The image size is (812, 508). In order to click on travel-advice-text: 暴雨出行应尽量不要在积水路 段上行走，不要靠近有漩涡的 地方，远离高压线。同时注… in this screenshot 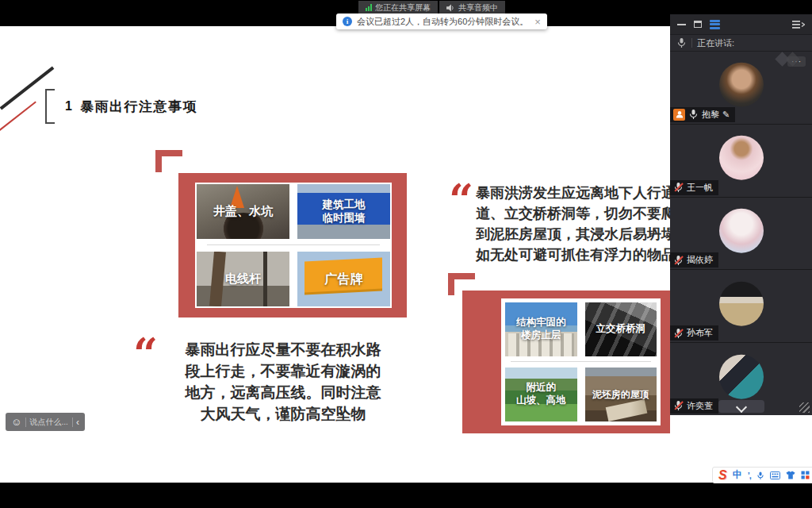, I will do `click(283, 382)`.